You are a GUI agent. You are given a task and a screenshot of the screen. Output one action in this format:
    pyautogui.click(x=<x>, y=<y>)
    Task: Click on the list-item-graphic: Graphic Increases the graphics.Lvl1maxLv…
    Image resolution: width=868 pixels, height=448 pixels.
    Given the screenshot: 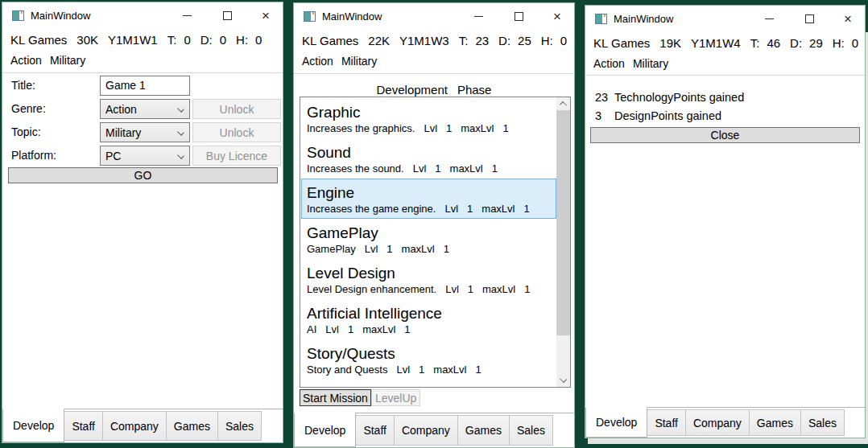 What is the action you would take?
    pyautogui.click(x=428, y=118)
    